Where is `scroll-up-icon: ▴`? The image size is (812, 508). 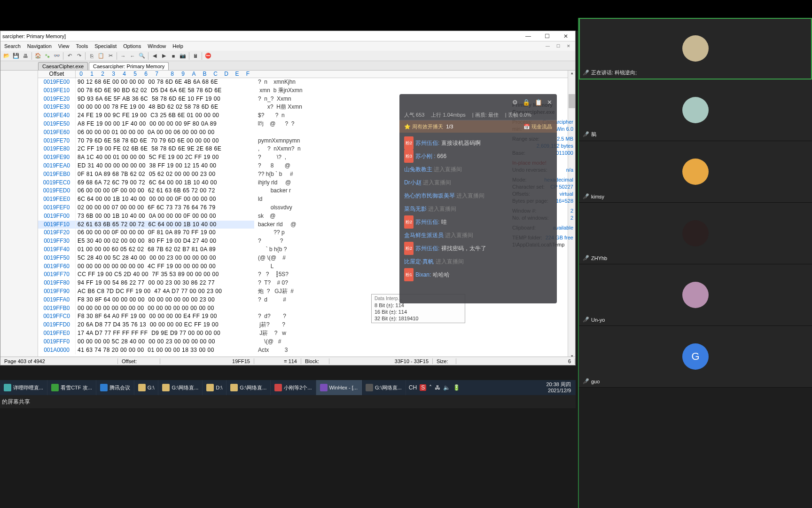 scroll-up-icon: ▴ is located at coordinates (572, 74).